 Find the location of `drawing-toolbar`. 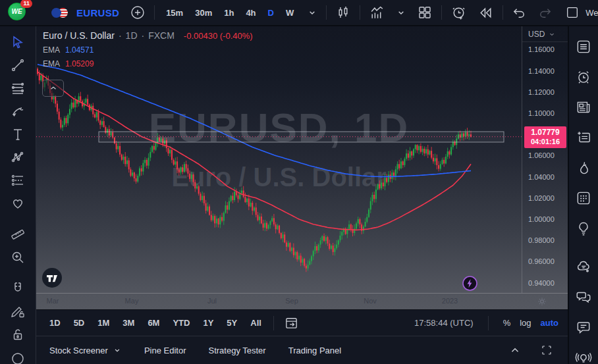

drawing-toolbar is located at coordinates (18, 195).